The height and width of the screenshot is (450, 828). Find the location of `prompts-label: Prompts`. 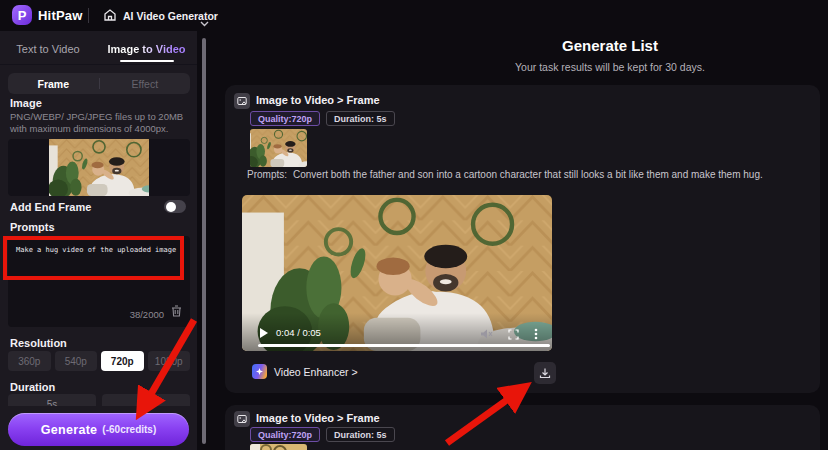

prompts-label: Prompts is located at coordinates (32, 227).